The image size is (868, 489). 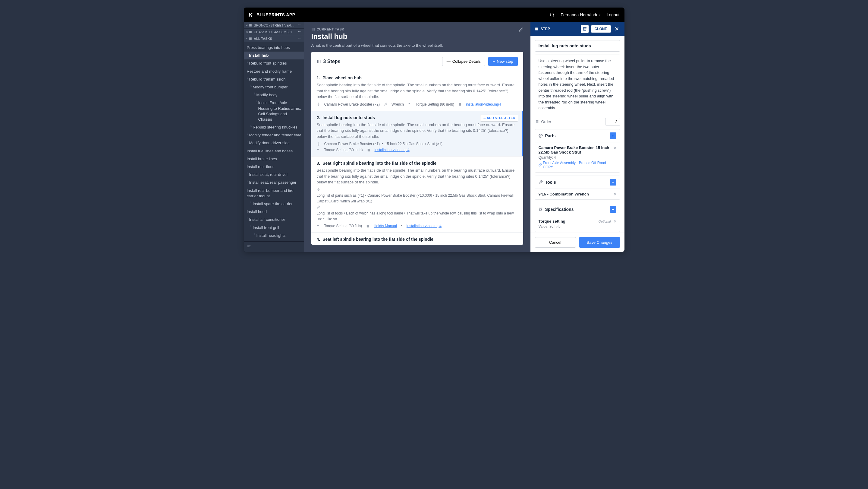 I want to click on tree-item: Install headlights, so click(x=274, y=235).